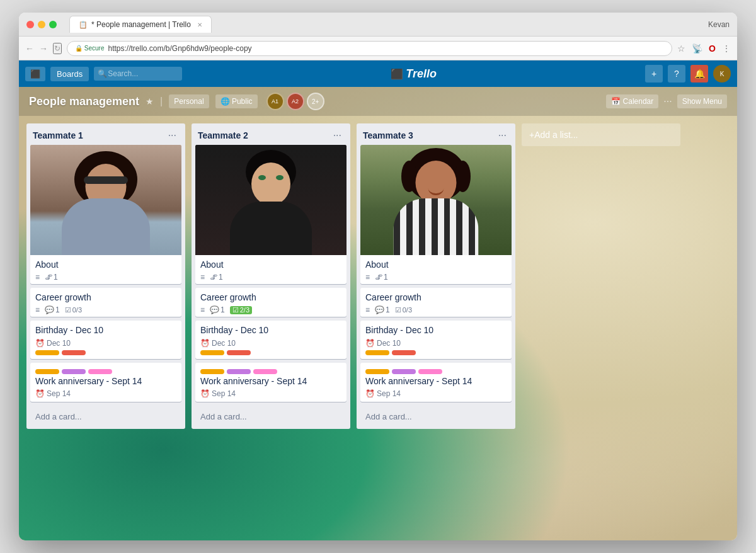 Image resolution: width=756 pixels, height=553 pixels. I want to click on maximize-button, so click(53, 25).